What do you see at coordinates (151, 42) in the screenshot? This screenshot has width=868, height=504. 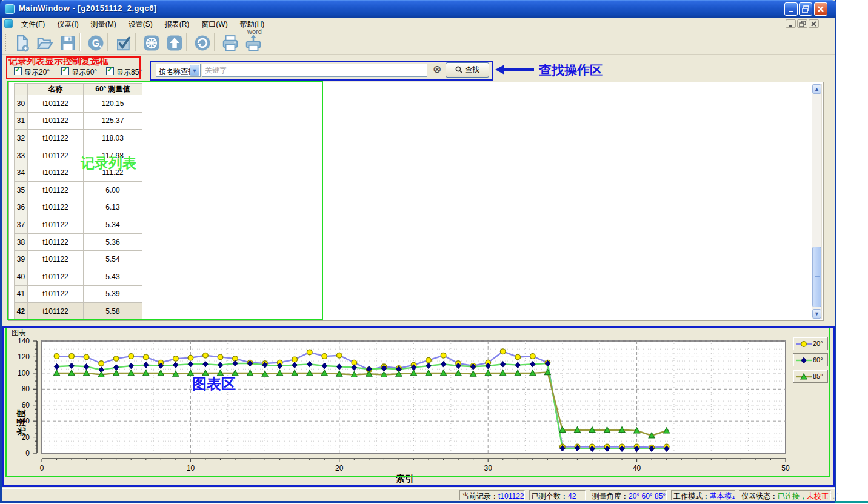 I see `calibration-wheel-button` at bounding box center [151, 42].